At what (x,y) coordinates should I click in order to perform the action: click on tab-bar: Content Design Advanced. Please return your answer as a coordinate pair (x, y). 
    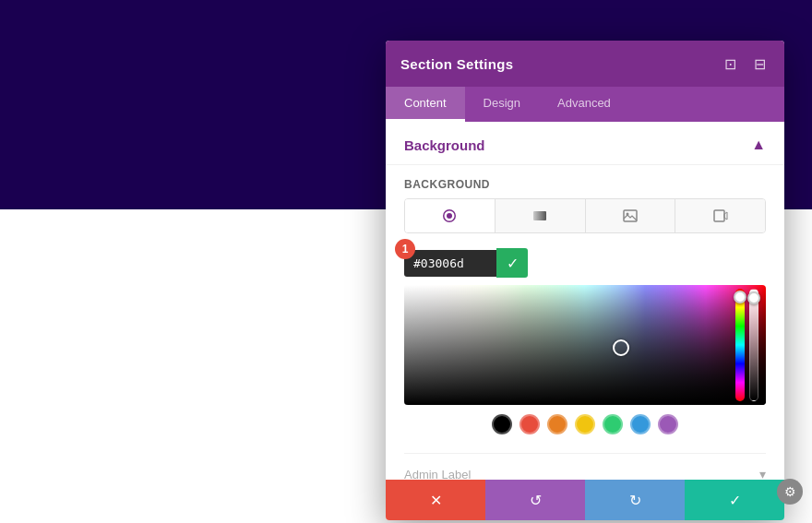
    Looking at the image, I should click on (585, 104).